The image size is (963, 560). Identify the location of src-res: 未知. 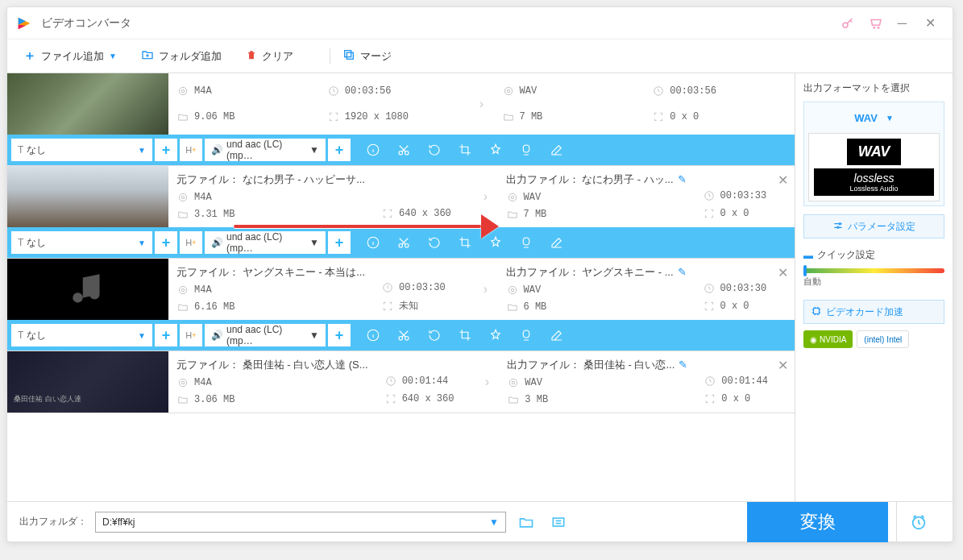
(409, 306).